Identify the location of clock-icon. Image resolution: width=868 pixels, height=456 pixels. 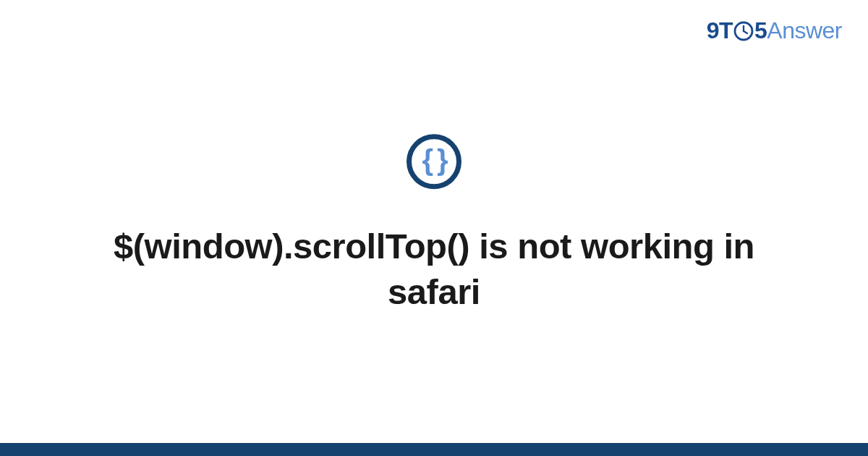
(744, 31).